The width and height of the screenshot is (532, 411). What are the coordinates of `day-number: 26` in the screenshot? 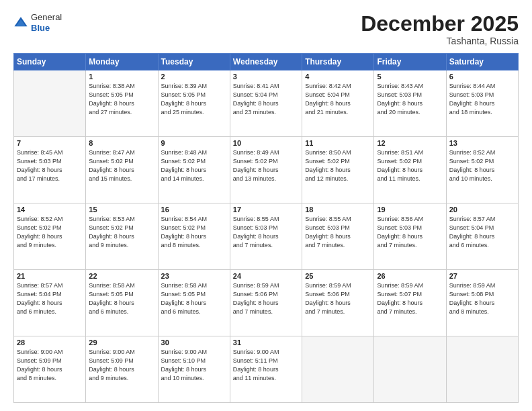 It's located at (410, 276).